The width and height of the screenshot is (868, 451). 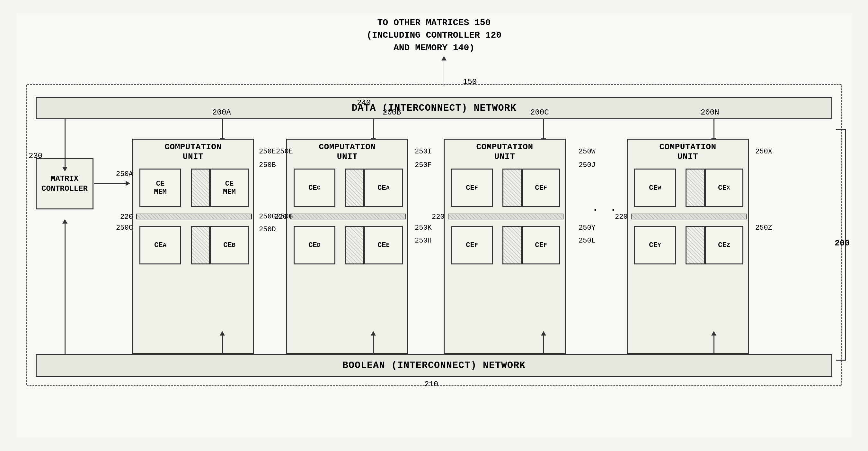 I want to click on label-250G-cu2: 250G, so click(x=284, y=217).